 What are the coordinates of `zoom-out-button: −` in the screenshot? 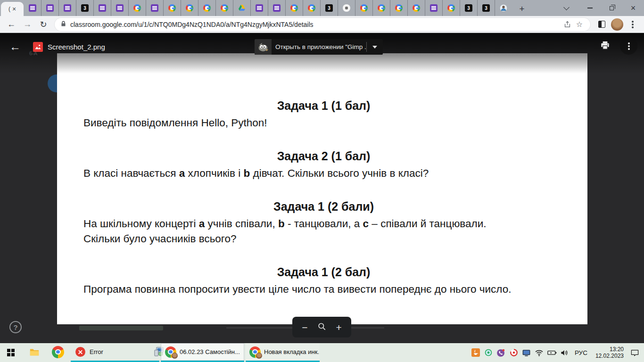 It's located at (305, 327).